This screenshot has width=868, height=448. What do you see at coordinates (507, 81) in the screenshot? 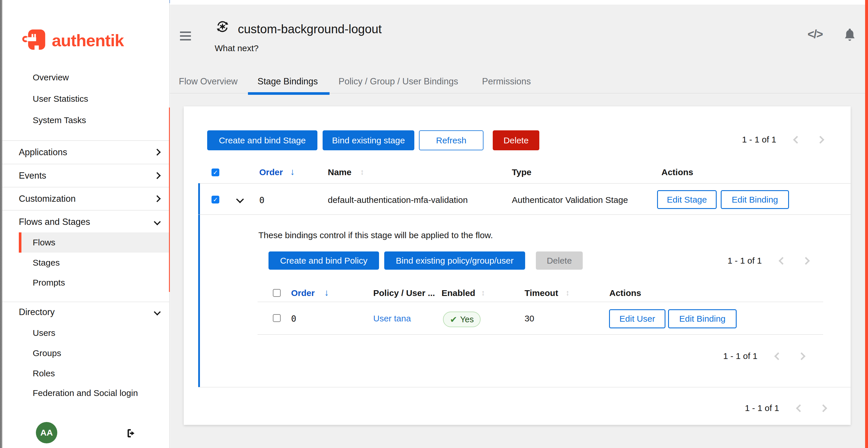
I see `tab-permissions: Permissions` at bounding box center [507, 81].